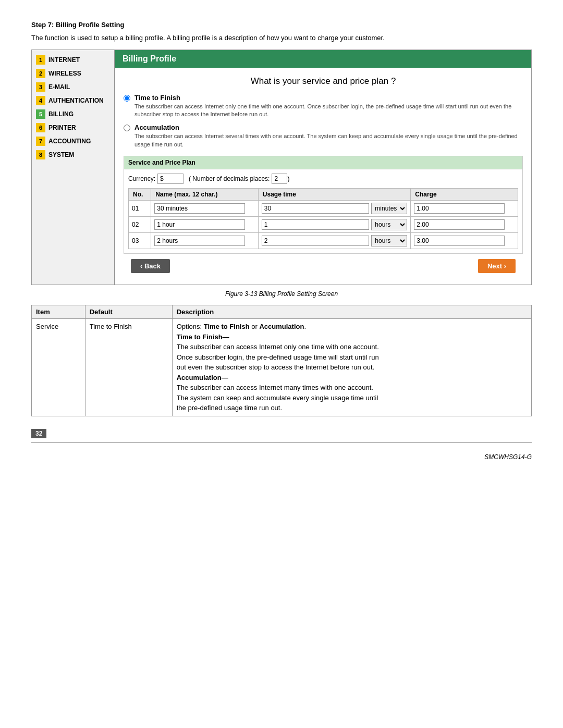 The image size is (563, 728). Describe the element at coordinates (323, 81) in the screenshot. I see `service-question: What is your service and price plan ?` at that location.